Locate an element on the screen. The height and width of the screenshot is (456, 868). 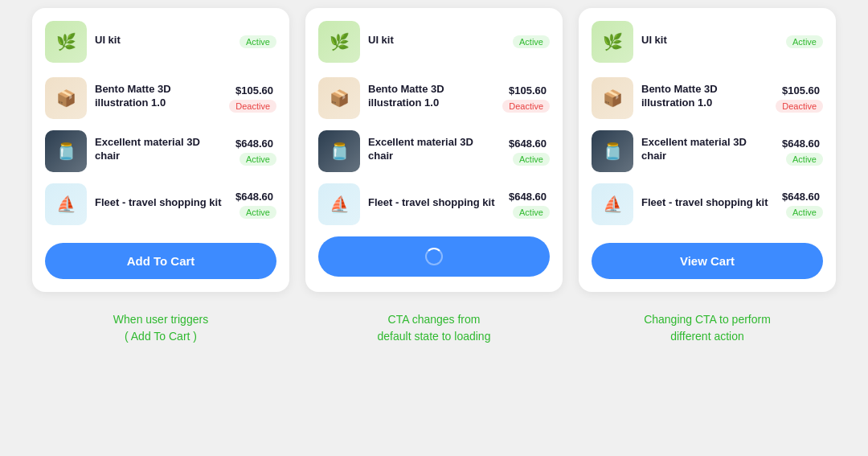
product-info-2-1: Bento Matte 3D illustration 1.0 is located at coordinates (431, 98).